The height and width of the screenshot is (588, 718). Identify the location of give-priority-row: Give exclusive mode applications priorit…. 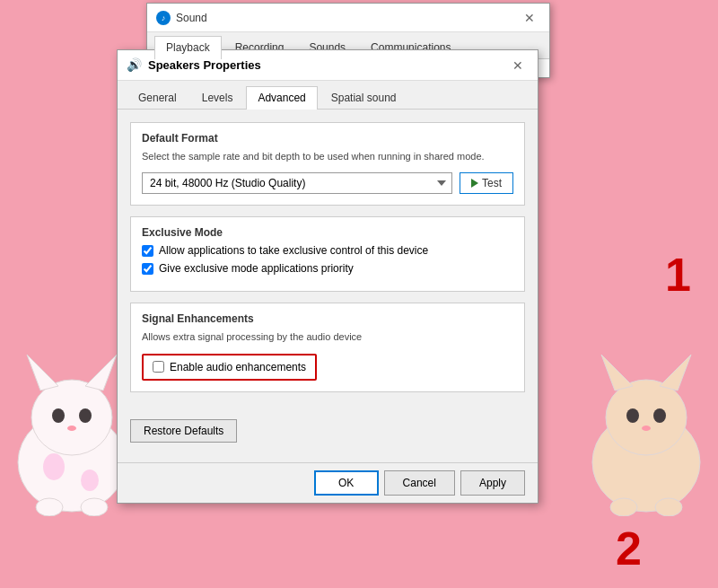
(328, 268).